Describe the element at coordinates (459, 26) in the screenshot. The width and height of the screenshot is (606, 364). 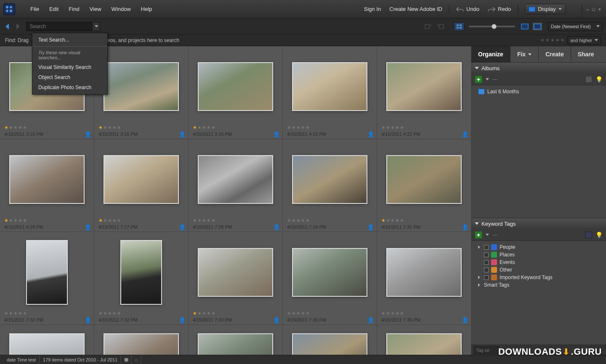
I see `grid-view-button` at that location.